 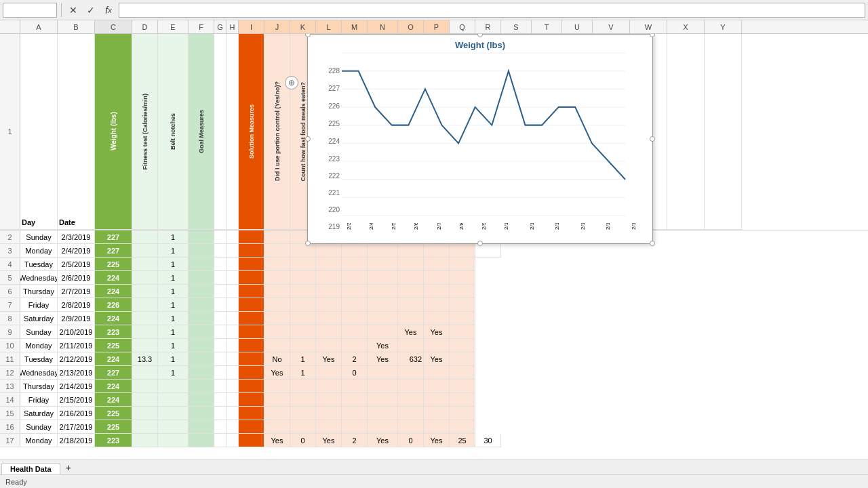 I want to click on cell-D8, so click(x=145, y=319).